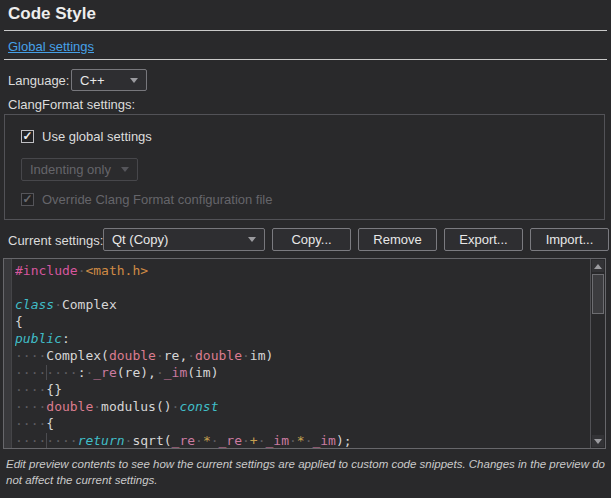  Describe the element at coordinates (70, 170) in the screenshot. I see `clangformat-mode-value: Indenting only` at that location.